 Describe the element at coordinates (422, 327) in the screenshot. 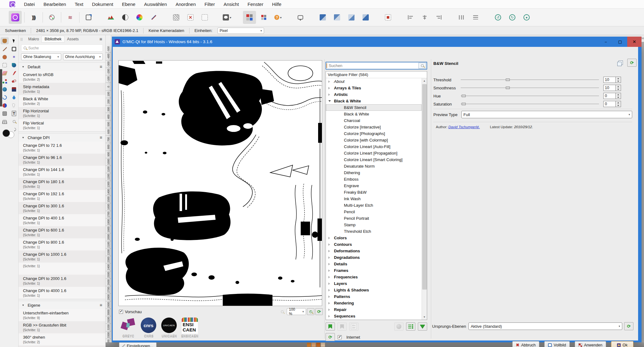

I see `expand-collapse-button` at that location.